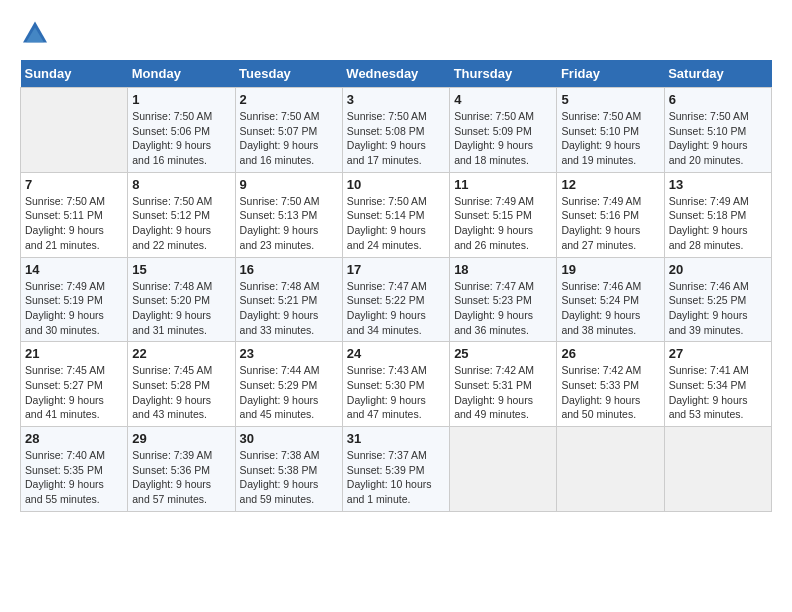  What do you see at coordinates (610, 384) in the screenshot?
I see `calendar-cell: 26Sunrise: 7:42 AMSunset: 5:33 PMDayligh…` at bounding box center [610, 384].